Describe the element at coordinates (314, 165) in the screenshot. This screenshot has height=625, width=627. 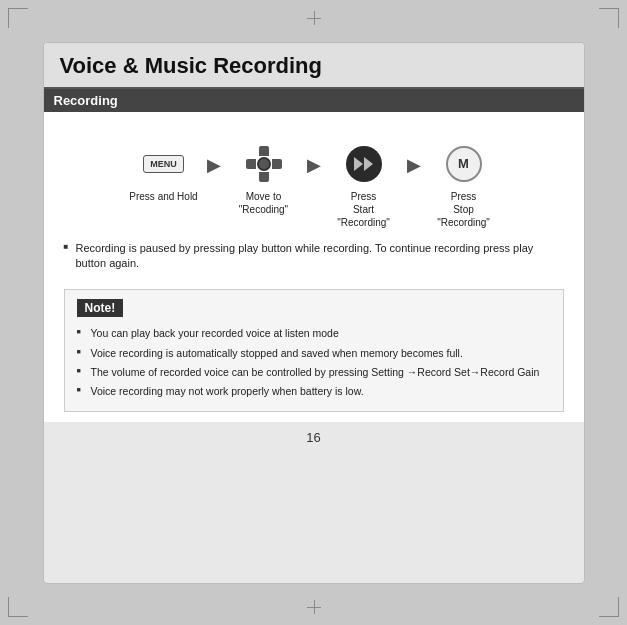
I see `arrow-2: ▶` at that location.